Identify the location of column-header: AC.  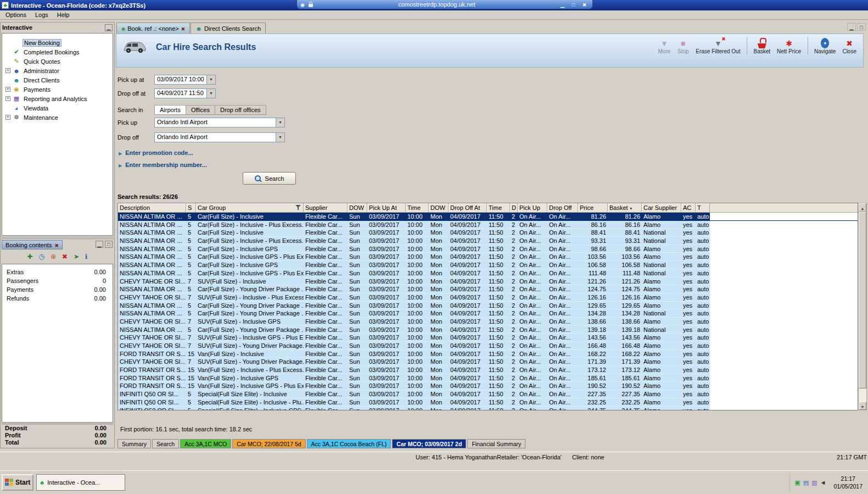
(688, 208).